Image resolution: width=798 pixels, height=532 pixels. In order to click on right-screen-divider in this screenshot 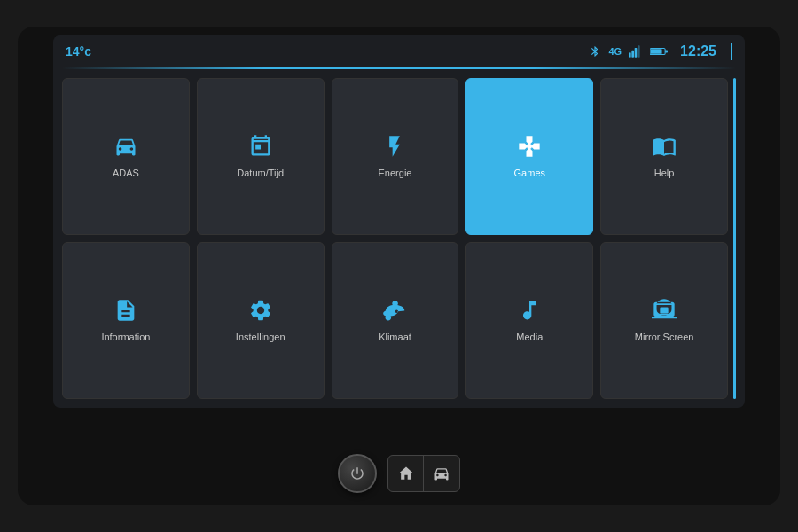, I will do `click(734, 239)`.